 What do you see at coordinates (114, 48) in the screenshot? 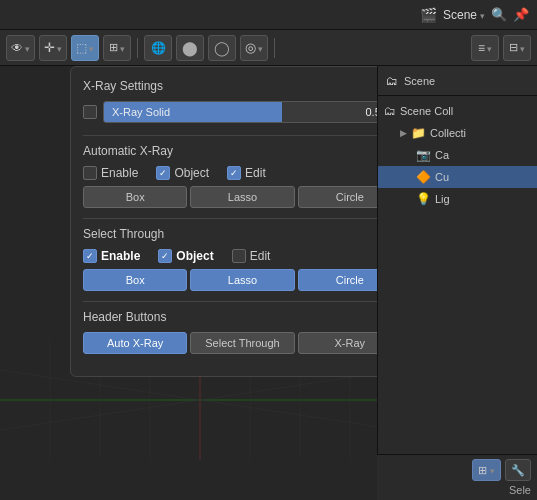
I see `select-type-icon: ⊞` at bounding box center [114, 48].